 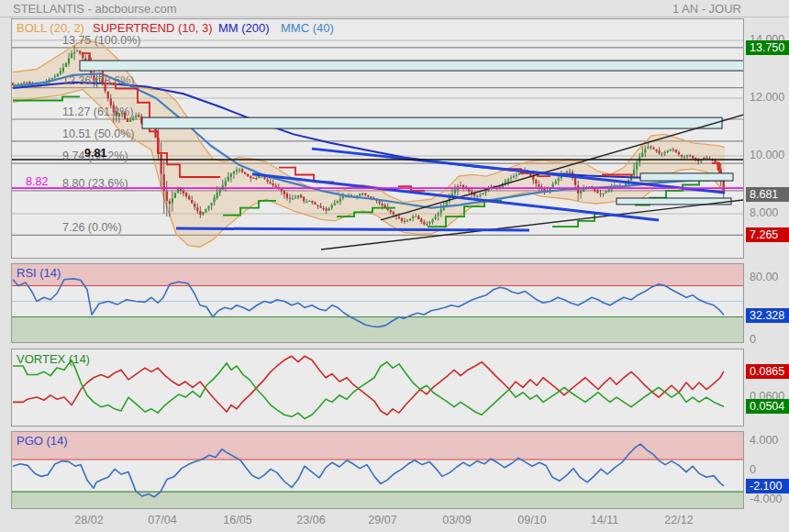 What do you see at coordinates (765, 499) in the screenshot?
I see `pgo-axis-label: -4.000` at bounding box center [765, 499].